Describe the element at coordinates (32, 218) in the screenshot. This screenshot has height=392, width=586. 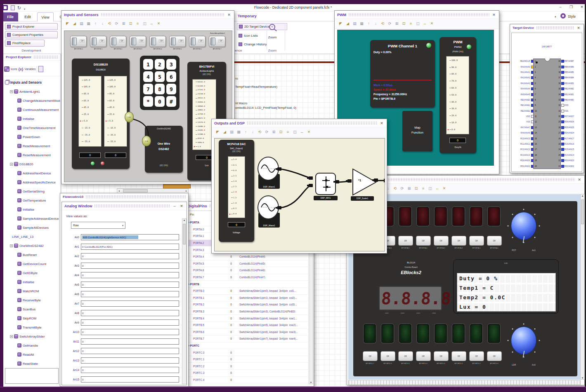
I see `tree-item: SampleAddressedDevice` at that location.